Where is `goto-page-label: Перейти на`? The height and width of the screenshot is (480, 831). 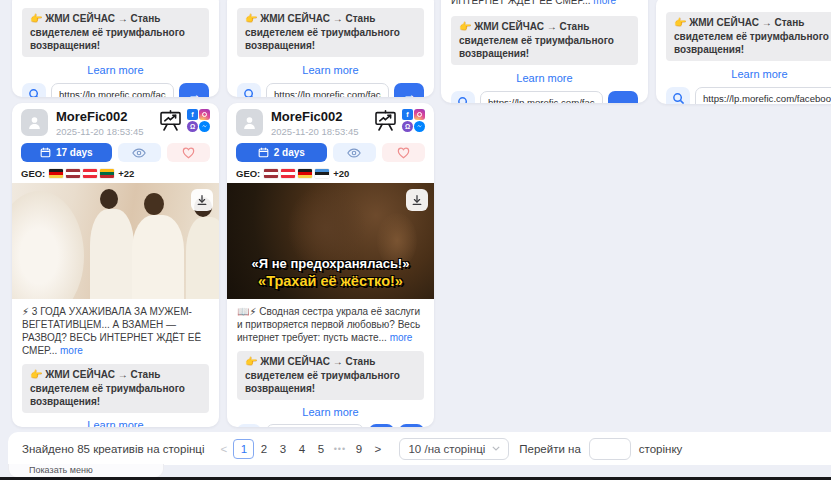
goto-page-label: Перейти на is located at coordinates (550, 449).